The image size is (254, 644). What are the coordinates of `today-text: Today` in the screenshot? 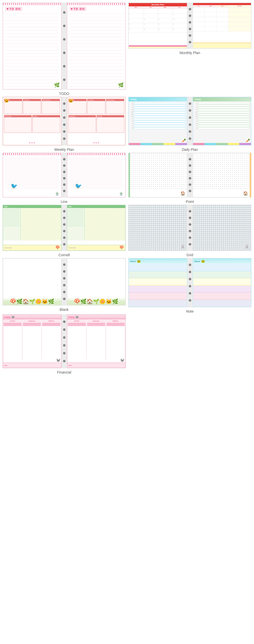 It's located at (134, 99).